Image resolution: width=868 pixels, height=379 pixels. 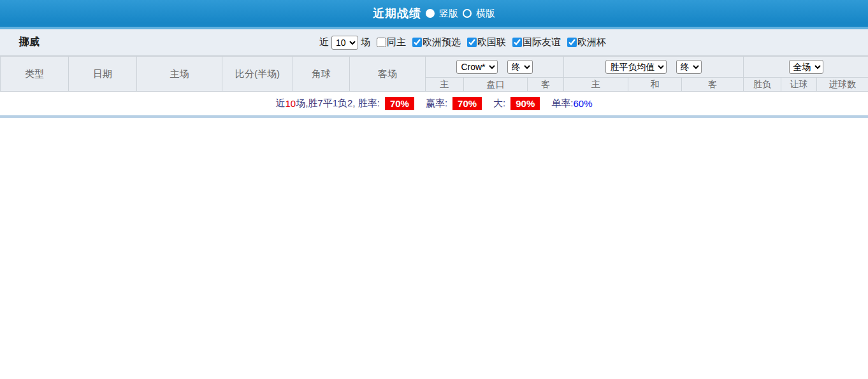 I want to click on results-table: 类型 日期 主场 比分(半场) 角球 客场 Crow* 终 胜平负均值, so click(x=434, y=74).